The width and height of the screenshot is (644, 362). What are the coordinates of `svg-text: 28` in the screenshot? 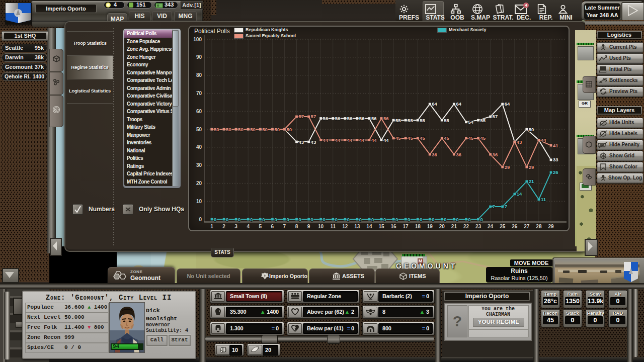 It's located at (539, 226).